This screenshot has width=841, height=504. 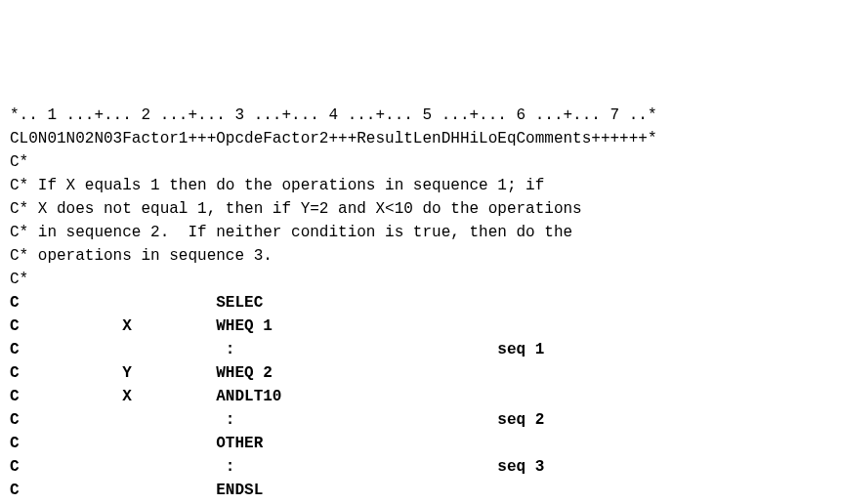 What do you see at coordinates (420, 467) in the screenshot?
I see `code-line-15: C : seq 3` at bounding box center [420, 467].